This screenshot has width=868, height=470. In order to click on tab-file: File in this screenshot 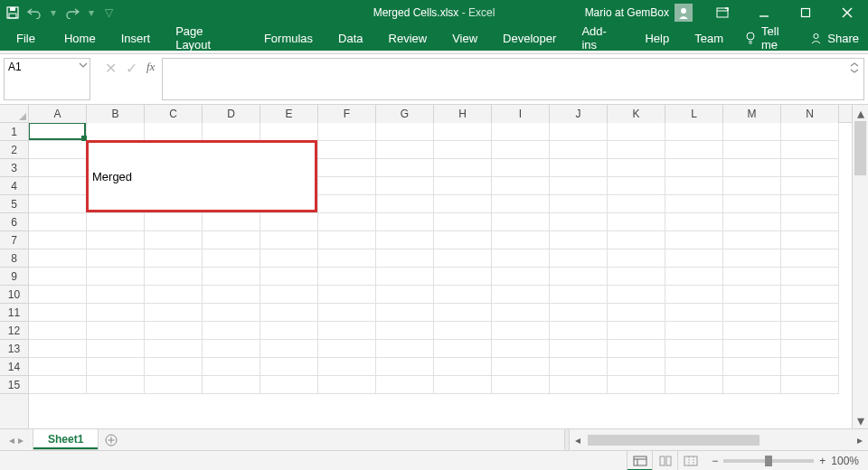, I will do `click(25, 38)`.